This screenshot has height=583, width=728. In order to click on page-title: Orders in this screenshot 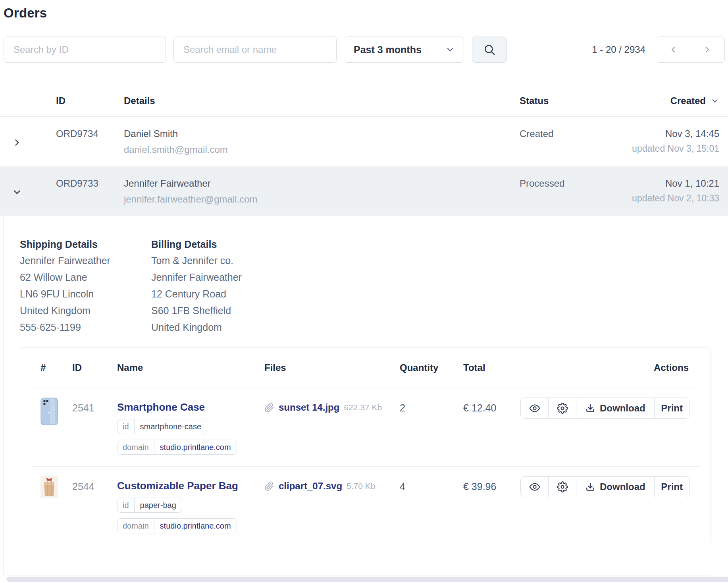, I will do `click(364, 10)`.